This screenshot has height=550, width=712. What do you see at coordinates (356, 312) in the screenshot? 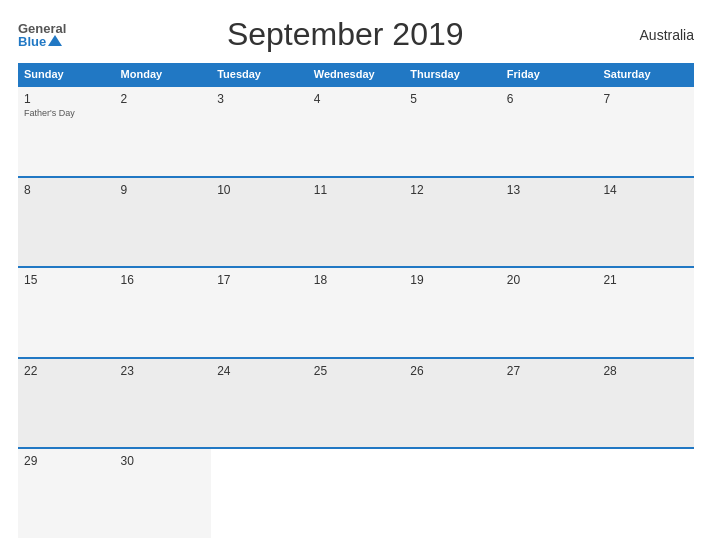
I see `day-18: 18` at bounding box center [356, 312].